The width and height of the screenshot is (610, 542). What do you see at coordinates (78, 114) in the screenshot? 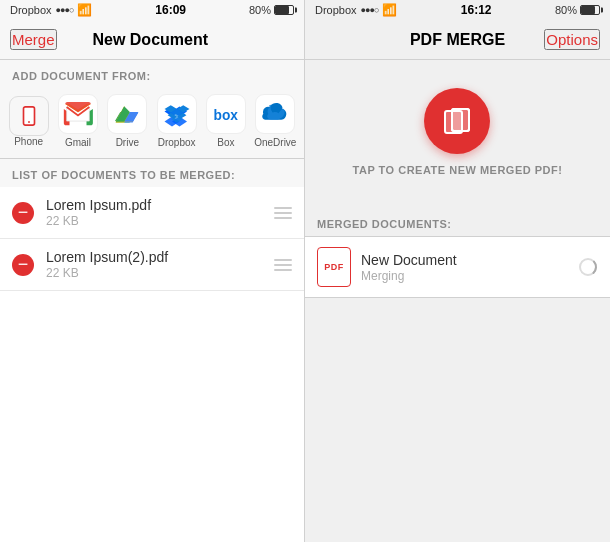
I see `gmail-icon` at bounding box center [78, 114].